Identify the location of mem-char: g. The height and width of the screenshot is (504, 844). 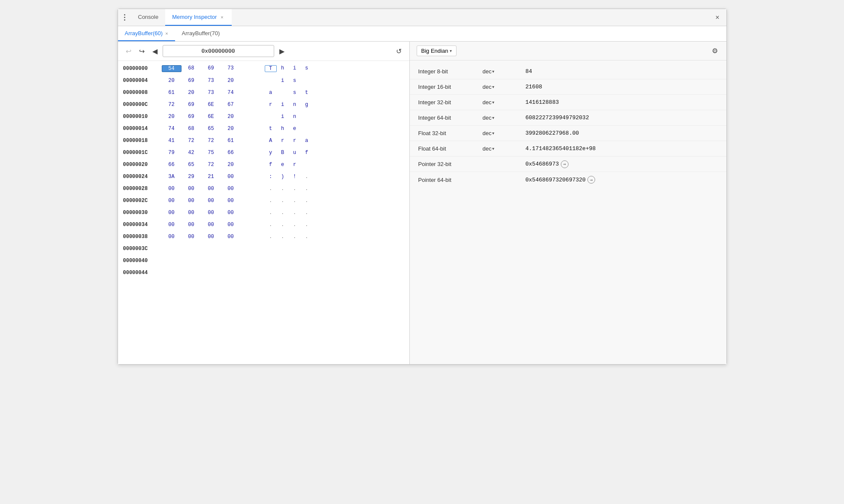
(307, 105).